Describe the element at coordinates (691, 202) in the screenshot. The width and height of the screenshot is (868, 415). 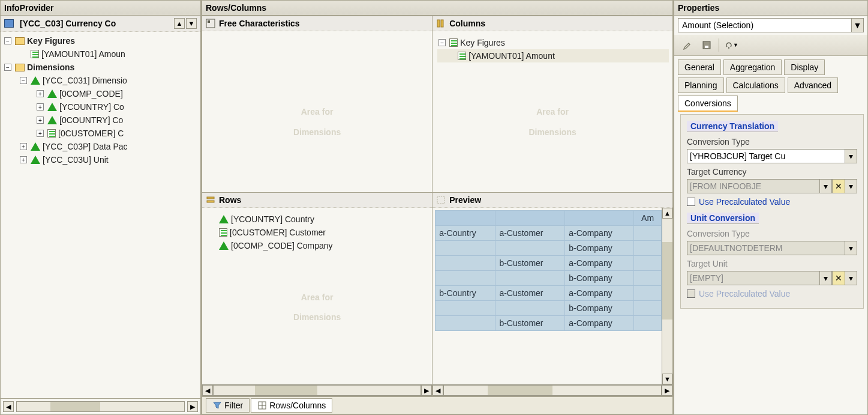
I see `checkbox-icon` at that location.